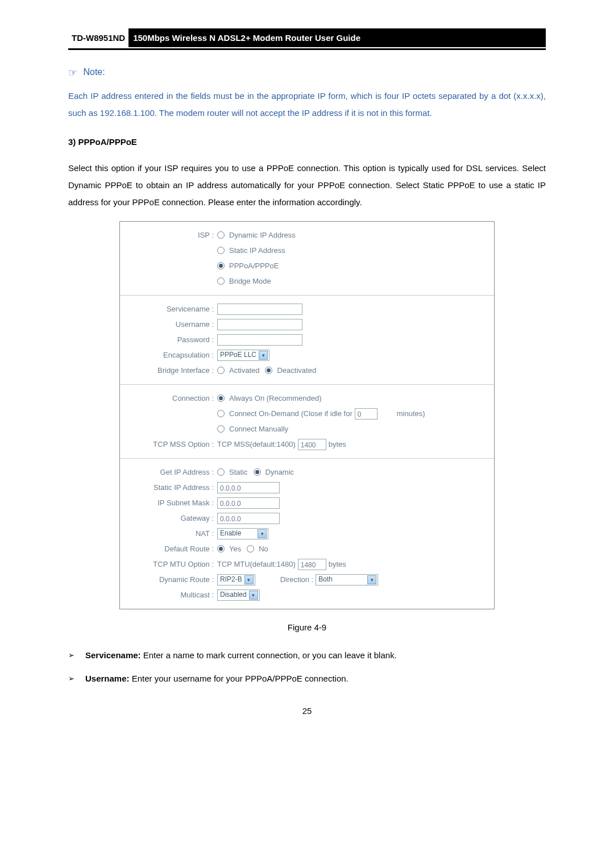 The image size is (614, 868). Describe the element at coordinates (257, 250) in the screenshot. I see `isp-static-text: Static IP Address` at that location.